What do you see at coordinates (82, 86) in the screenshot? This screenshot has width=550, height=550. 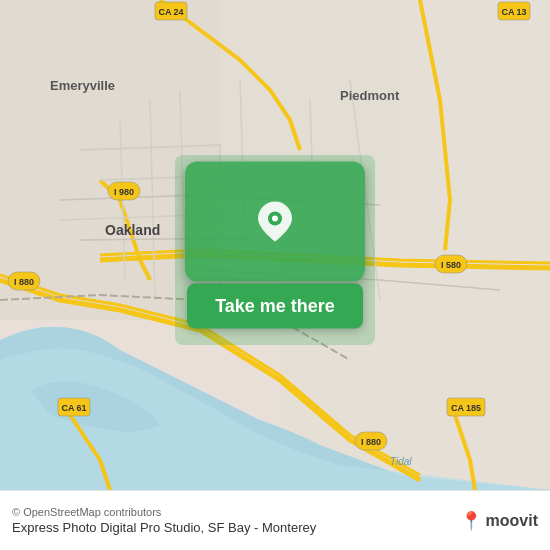 I see `svg-text: Emeryville` at bounding box center [82, 86].